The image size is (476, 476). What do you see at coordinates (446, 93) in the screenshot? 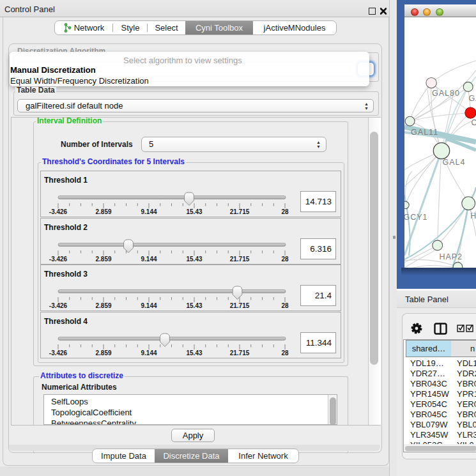
I see `svg-text: GAL80` at bounding box center [446, 93].